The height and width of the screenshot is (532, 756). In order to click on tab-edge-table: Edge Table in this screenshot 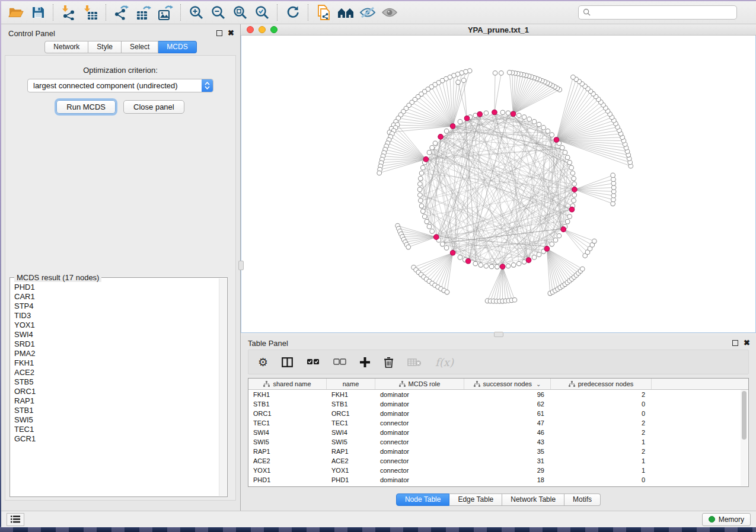, I will do `click(476, 500)`.